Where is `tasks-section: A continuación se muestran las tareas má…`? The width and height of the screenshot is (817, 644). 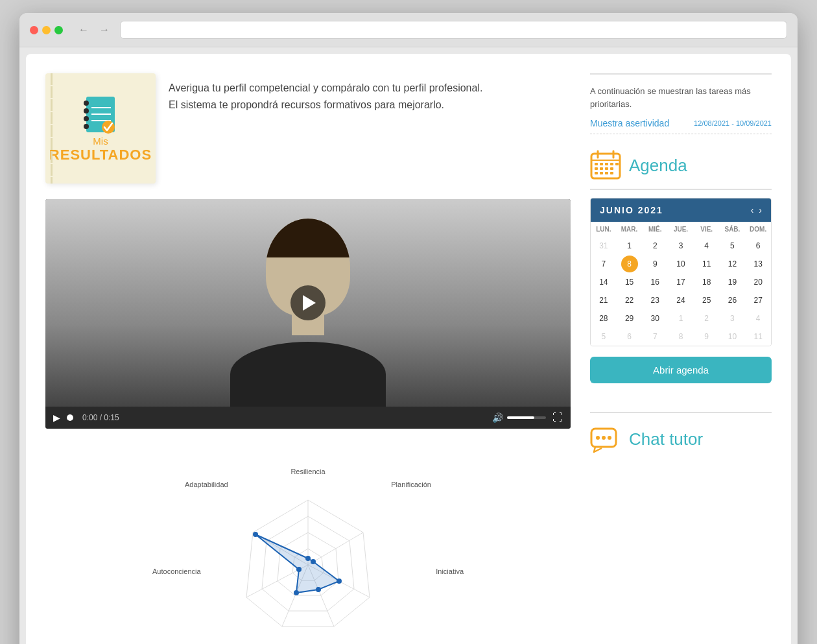 tasks-section: A continuación se muestran las tareas má… is located at coordinates (681, 104).